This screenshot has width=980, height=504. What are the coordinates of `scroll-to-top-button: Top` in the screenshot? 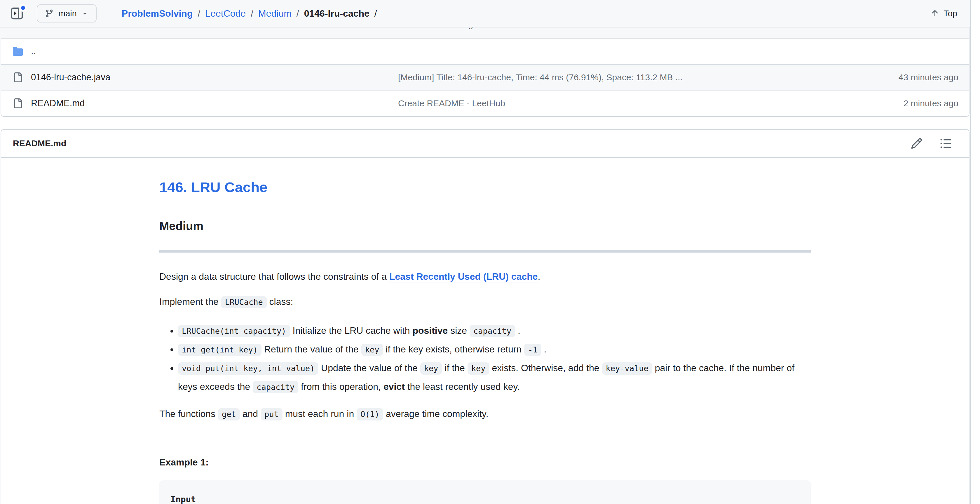 It's located at (943, 14).